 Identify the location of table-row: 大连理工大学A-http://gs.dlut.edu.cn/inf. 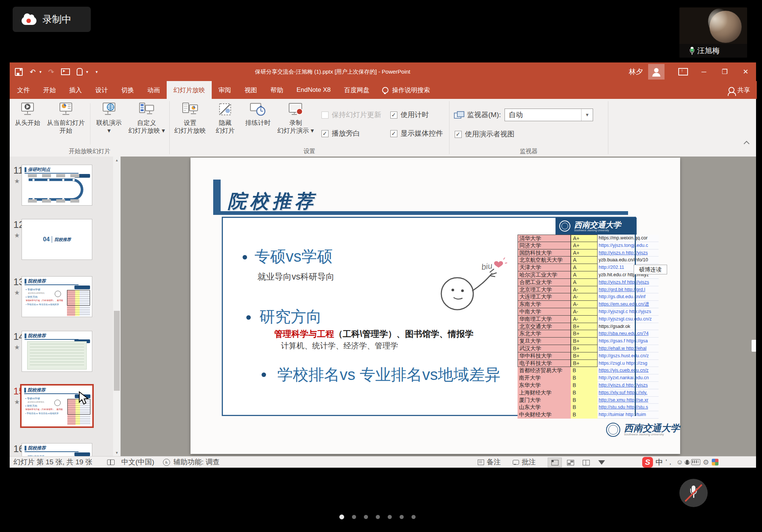
(588, 297).